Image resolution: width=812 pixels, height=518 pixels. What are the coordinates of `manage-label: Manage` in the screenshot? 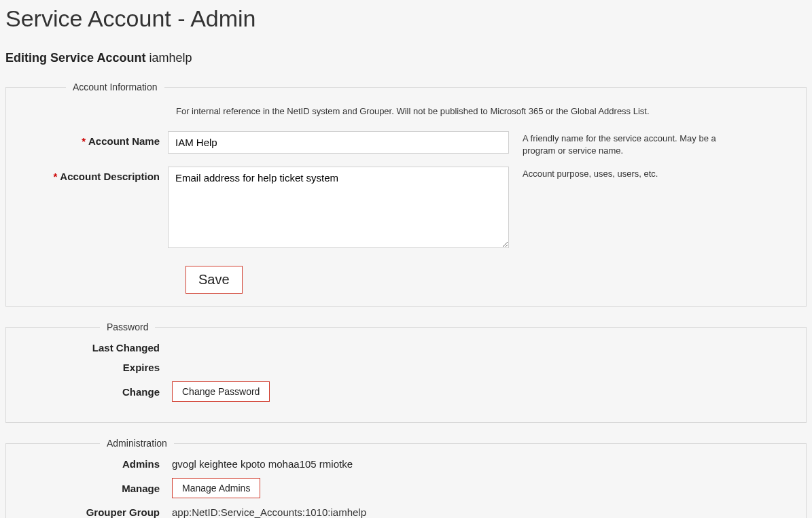 It's located at (93, 488).